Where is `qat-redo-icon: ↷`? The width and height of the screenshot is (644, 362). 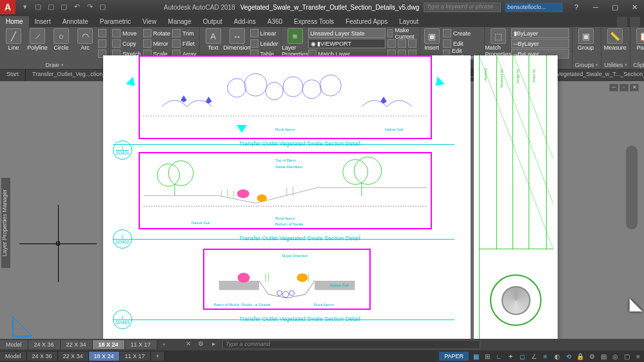
qat-redo-icon: ↷ is located at coordinates (90, 7).